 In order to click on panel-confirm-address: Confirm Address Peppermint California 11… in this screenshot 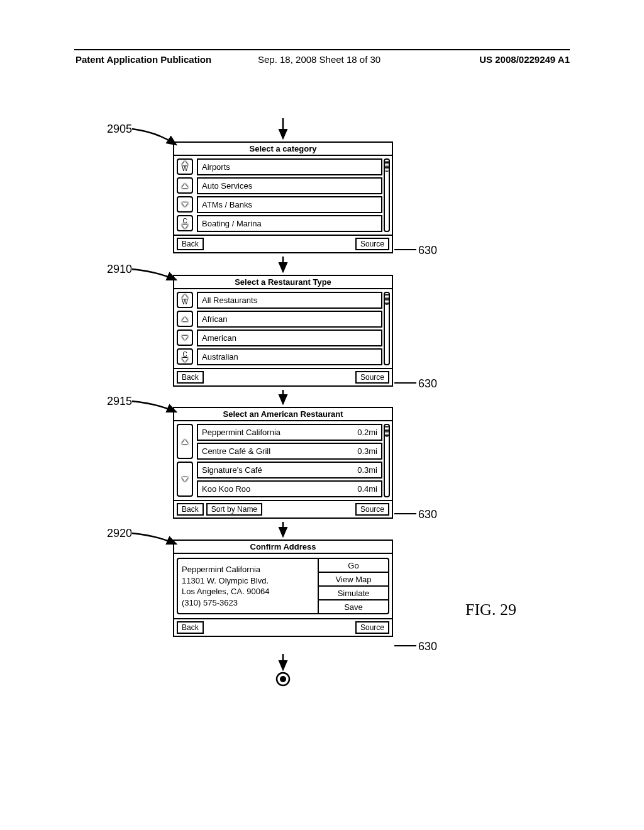, I will do `click(283, 589)`.